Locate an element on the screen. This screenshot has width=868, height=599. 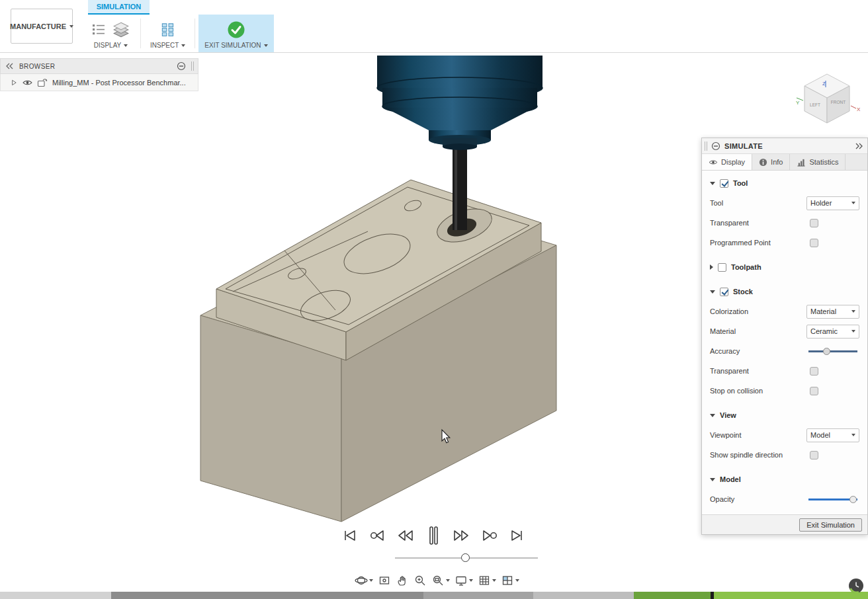
section-model: Model is located at coordinates (785, 479).